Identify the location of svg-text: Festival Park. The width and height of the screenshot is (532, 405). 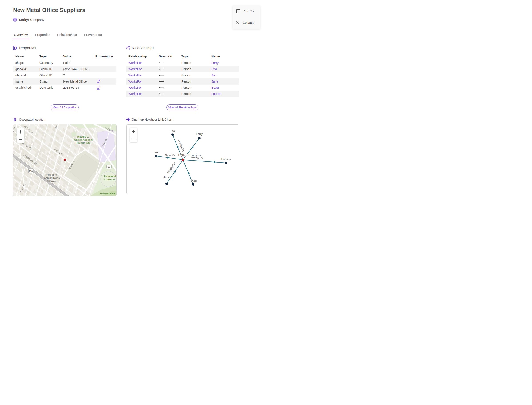
(108, 193).